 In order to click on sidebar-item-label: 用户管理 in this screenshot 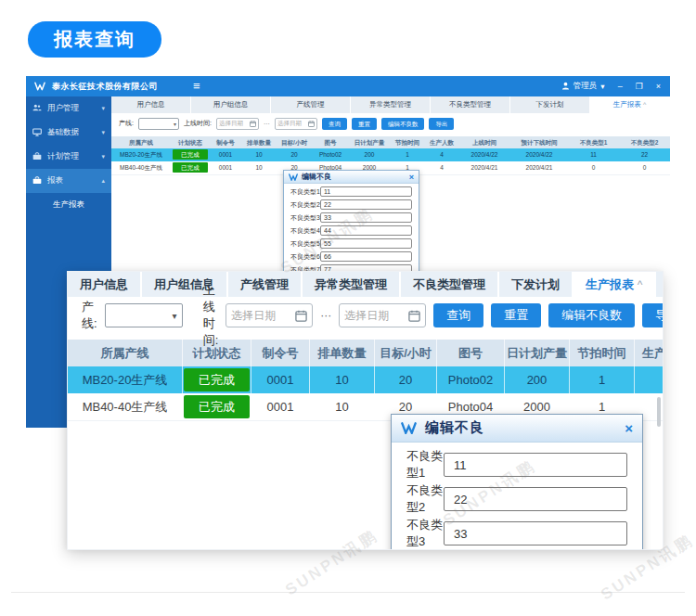, I will do `click(71, 109)`.